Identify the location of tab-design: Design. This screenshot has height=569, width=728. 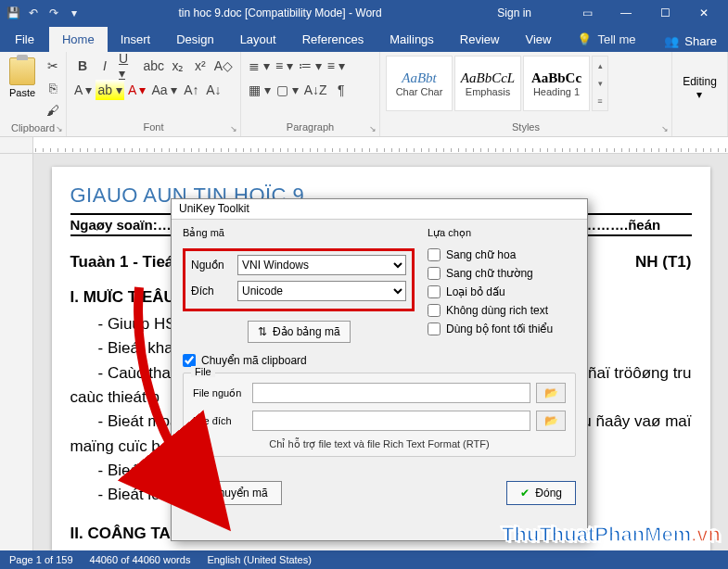
(195, 39).